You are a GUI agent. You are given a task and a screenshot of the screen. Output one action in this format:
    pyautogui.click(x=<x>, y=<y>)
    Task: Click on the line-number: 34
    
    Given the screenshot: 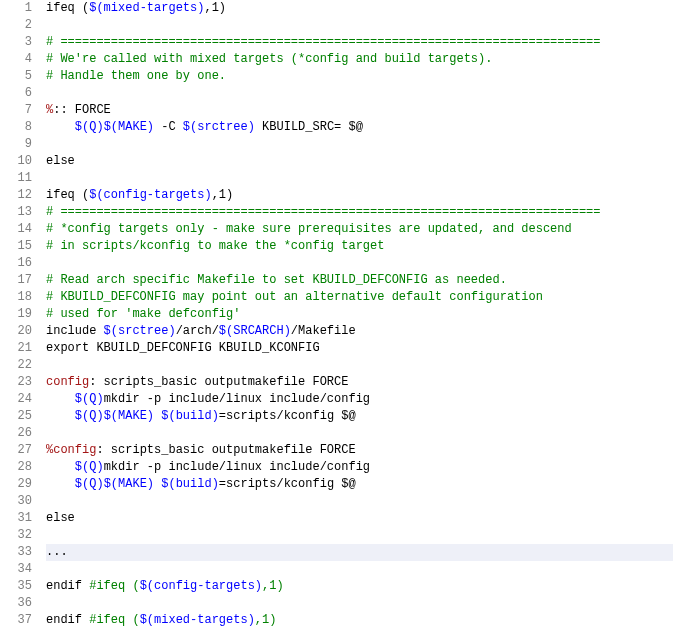 What is the action you would take?
    pyautogui.click(x=16, y=570)
    